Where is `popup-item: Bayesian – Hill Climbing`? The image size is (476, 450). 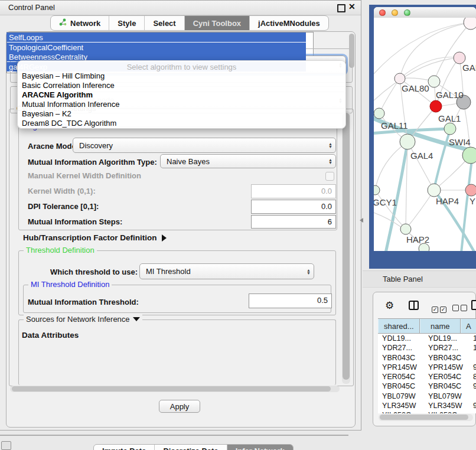 popup-item: Bayesian – Hill Climbing is located at coordinates (63, 76).